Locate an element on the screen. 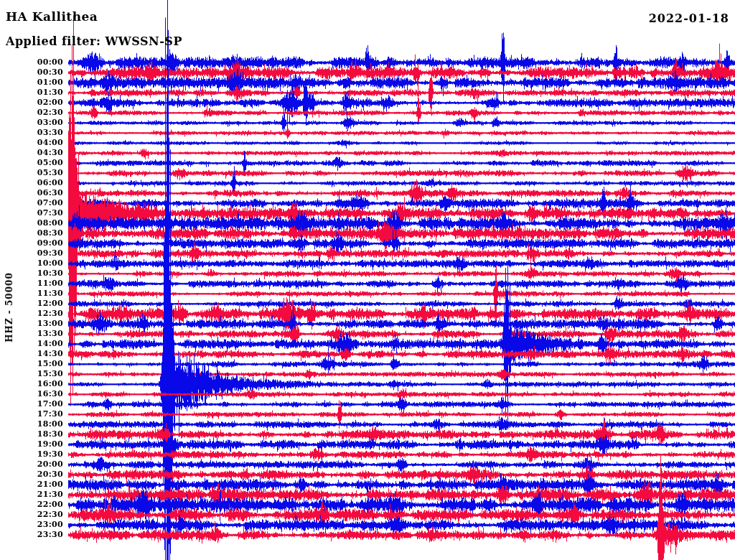 The image size is (735, 560). time-label: 19:30 is located at coordinates (44, 454).